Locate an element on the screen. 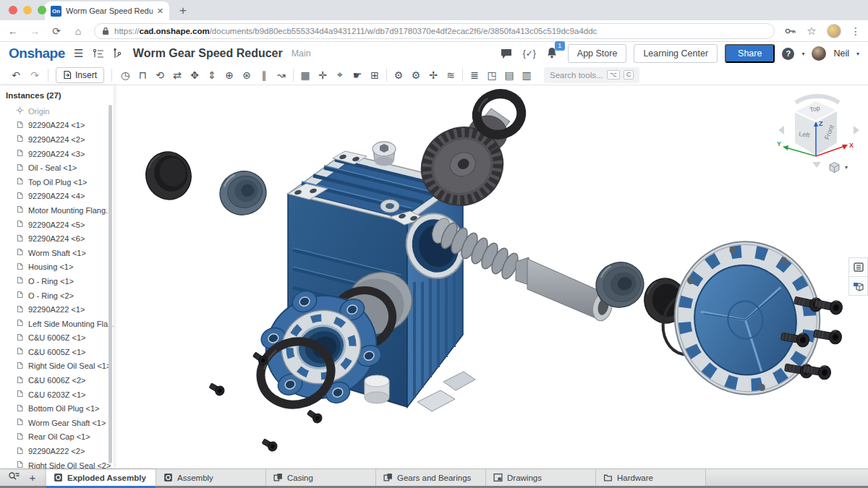 Image resolution: width=868 pixels, height=488 pixels. instance-item: O - Ring <1> is located at coordinates (56, 281).